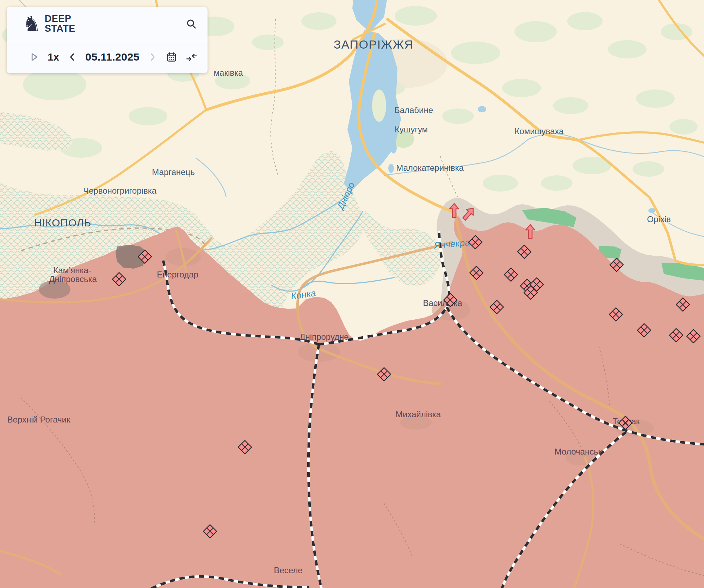 This screenshot has height=588, width=704. Describe the element at coordinates (60, 24) in the screenshot. I see `brand-text: DEEP STATE` at that location.